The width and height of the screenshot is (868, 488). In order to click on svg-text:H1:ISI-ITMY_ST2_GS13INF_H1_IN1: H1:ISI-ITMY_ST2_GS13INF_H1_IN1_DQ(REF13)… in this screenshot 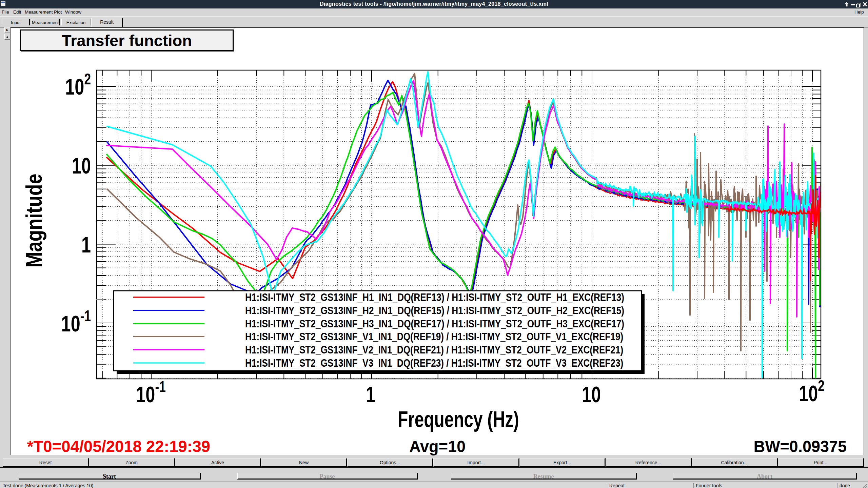, I will do `click(435, 298)`.